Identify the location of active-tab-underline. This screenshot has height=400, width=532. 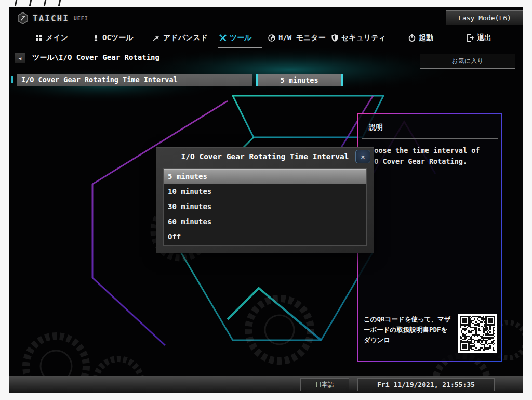
(240, 48).